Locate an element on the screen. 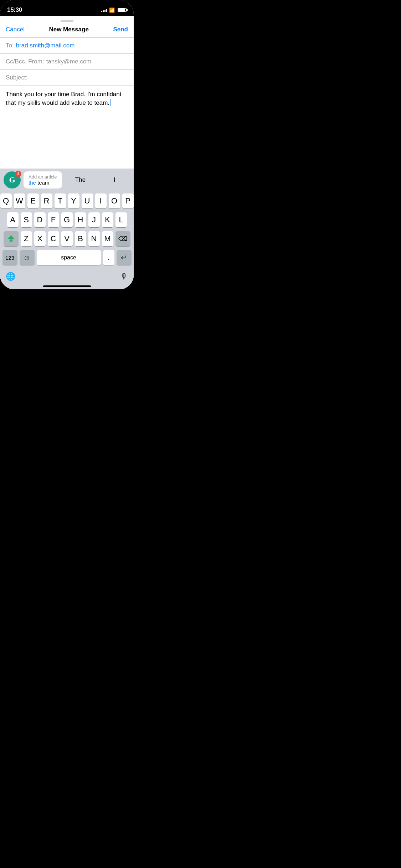 This screenshot has width=401, height=868. key-h: H is located at coordinates (81, 220).